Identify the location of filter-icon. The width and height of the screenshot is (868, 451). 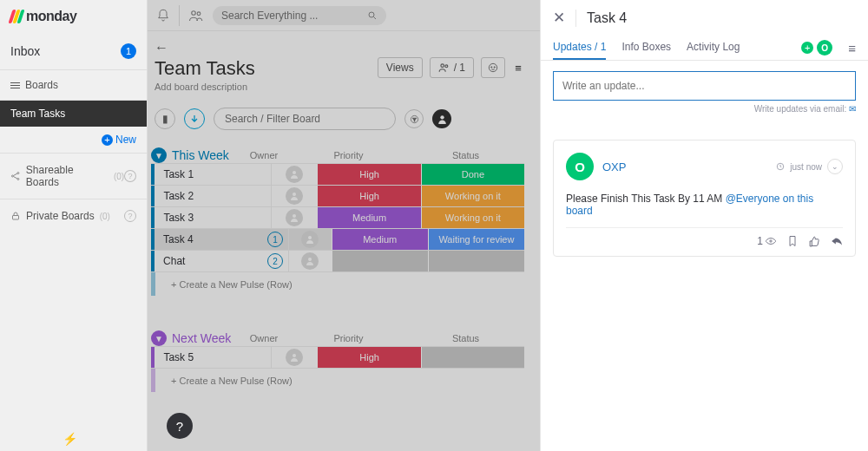
(415, 120).